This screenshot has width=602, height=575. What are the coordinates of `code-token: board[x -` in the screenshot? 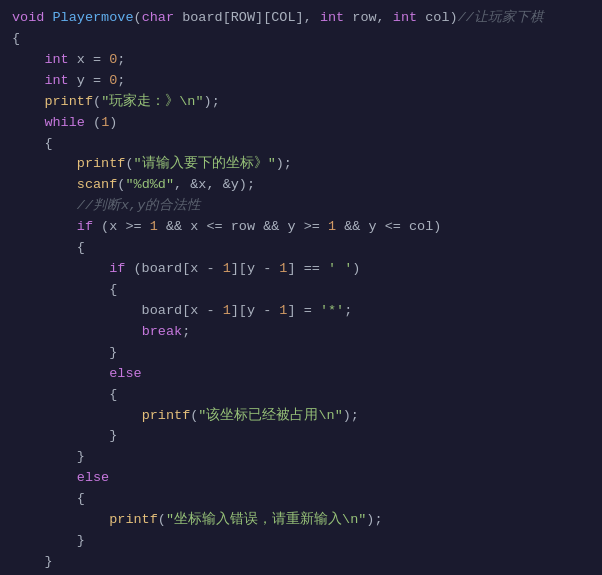 It's located at (118, 312).